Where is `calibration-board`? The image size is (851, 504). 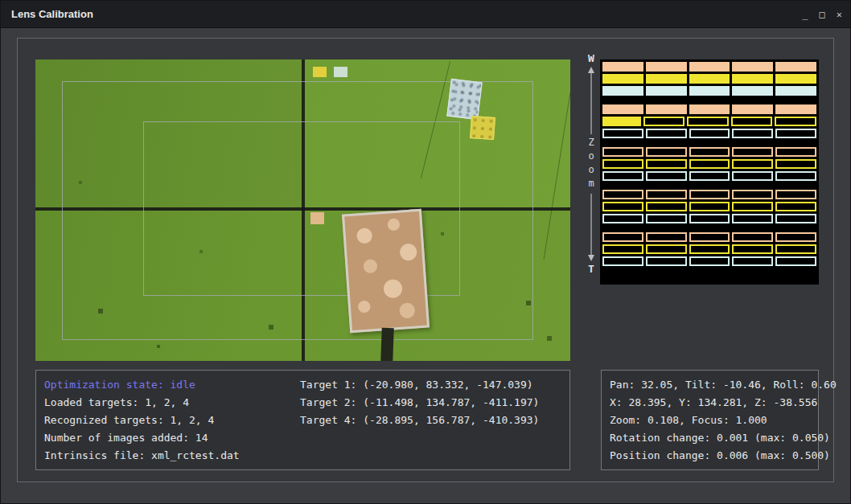
calibration-board is located at coordinates (386, 272).